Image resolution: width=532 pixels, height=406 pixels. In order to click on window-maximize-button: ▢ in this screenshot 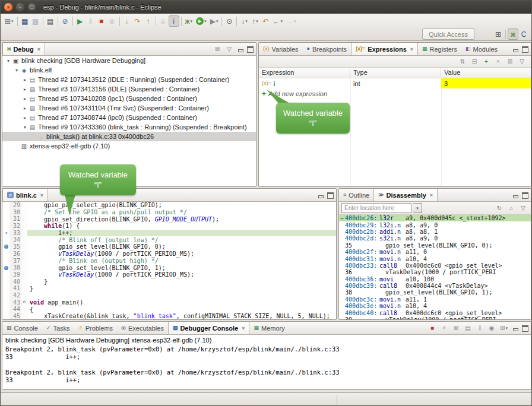, I will do `click(32, 7)`.